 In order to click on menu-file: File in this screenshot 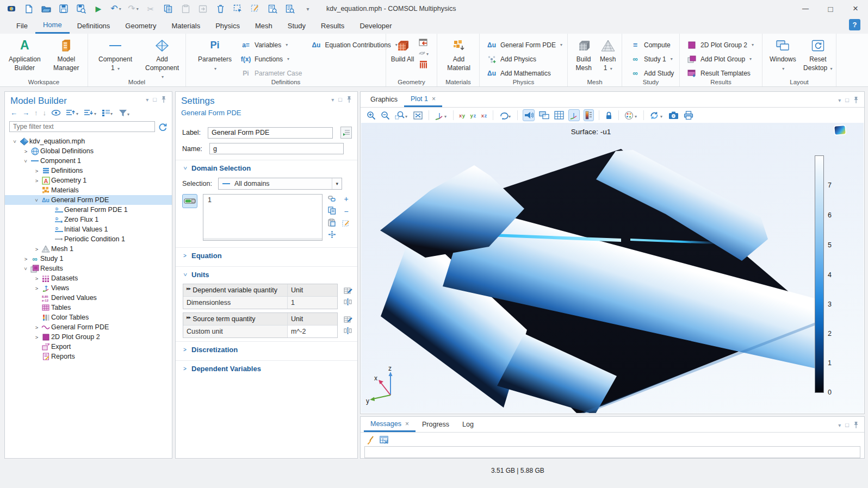, I will do `click(22, 26)`.